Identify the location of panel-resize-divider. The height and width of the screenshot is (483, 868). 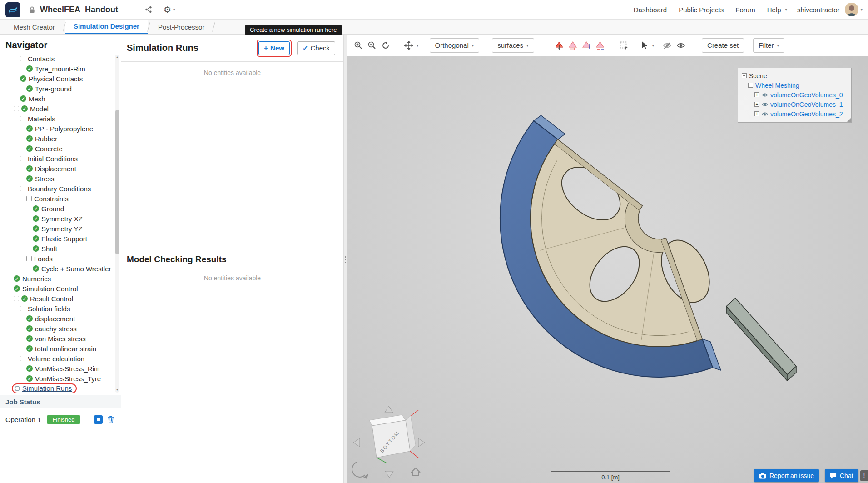
(345, 259).